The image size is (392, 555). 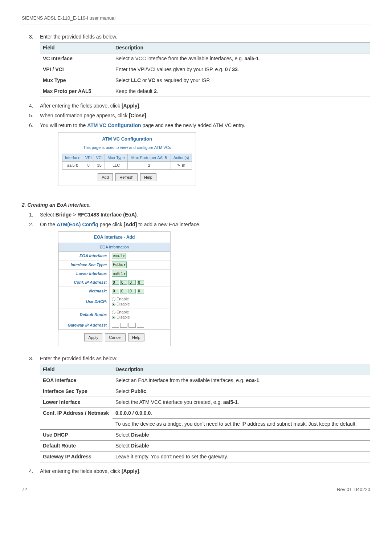 I want to click on text: Select, so click(x=48, y=215).